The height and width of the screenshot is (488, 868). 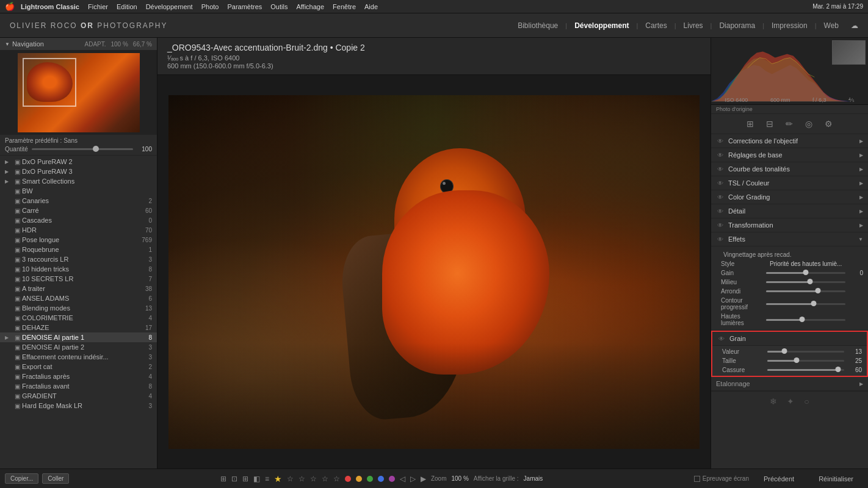 What do you see at coordinates (413, 479) in the screenshot?
I see `next-icon: ▷` at bounding box center [413, 479].